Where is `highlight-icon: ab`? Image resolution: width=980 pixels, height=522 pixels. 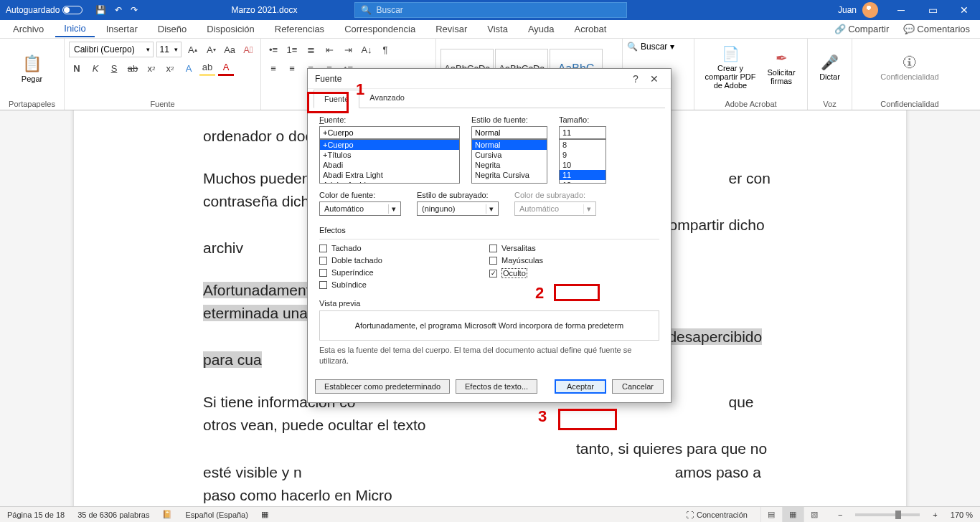
highlight-icon: ab is located at coordinates (207, 68).